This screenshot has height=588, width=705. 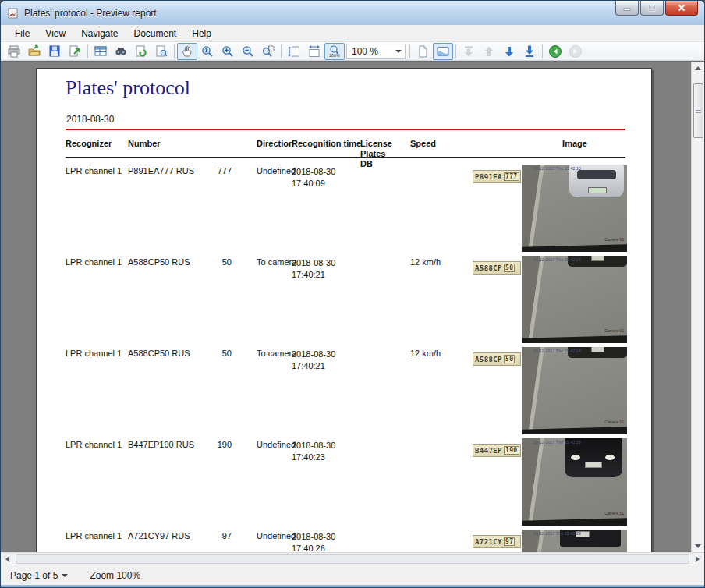 I want to click on scroll-up-icon, so click(x=699, y=68).